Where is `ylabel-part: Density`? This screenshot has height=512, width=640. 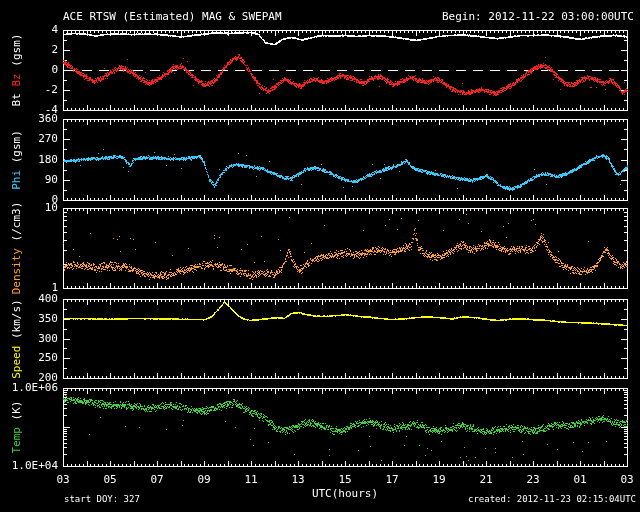 ylabel-part: Density is located at coordinates (16, 268).